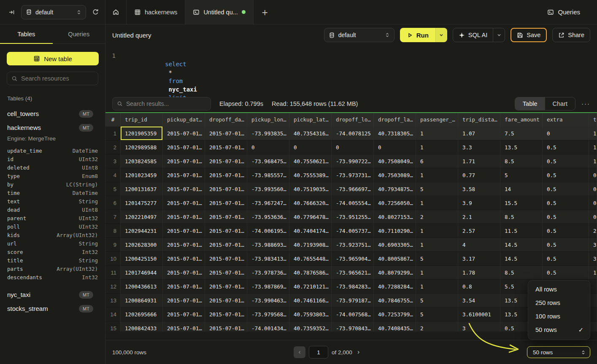  What do you see at coordinates (521, 231) in the screenshot?
I see `table-cell: 11.5` at bounding box center [521, 231].